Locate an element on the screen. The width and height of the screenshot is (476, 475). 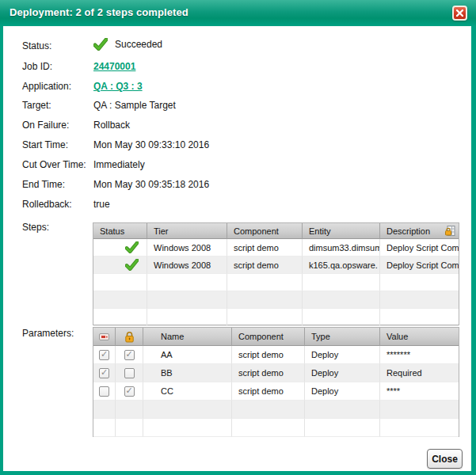
params-row-bb-component: script demo is located at coordinates (268, 374).